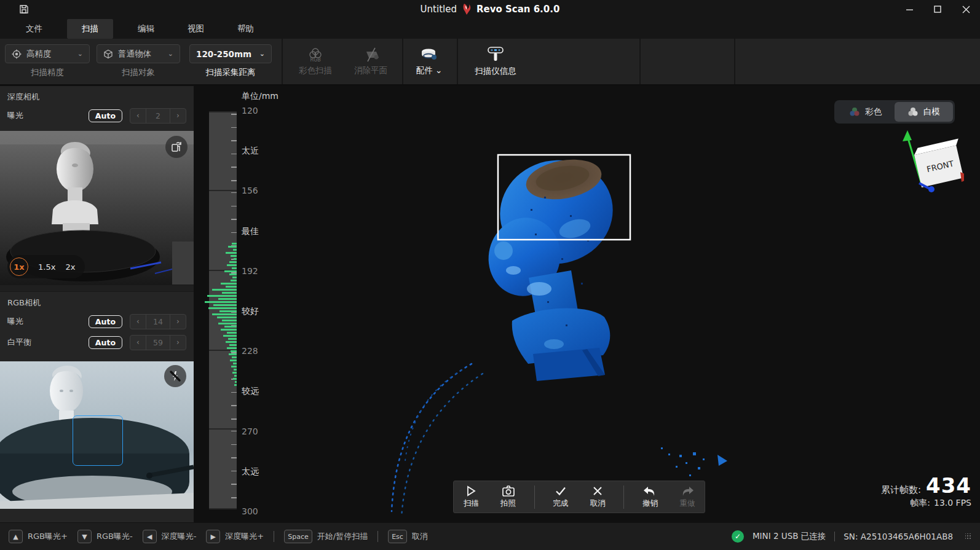  Describe the element at coordinates (579, 497) in the screenshot. I see `scan-action-bar: 扫描 拍照 完成 取消 撤销 重做` at that location.